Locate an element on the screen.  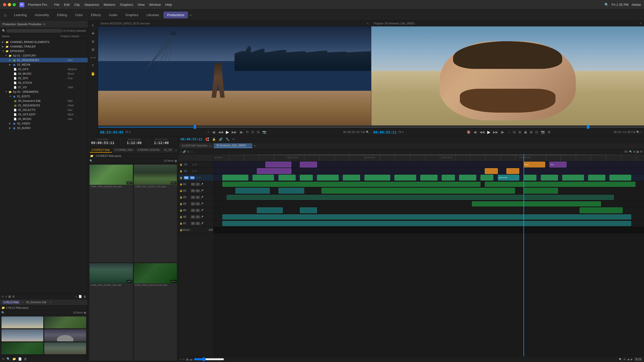
track-mic-a7: 🎤 is located at coordinates (202, 223).